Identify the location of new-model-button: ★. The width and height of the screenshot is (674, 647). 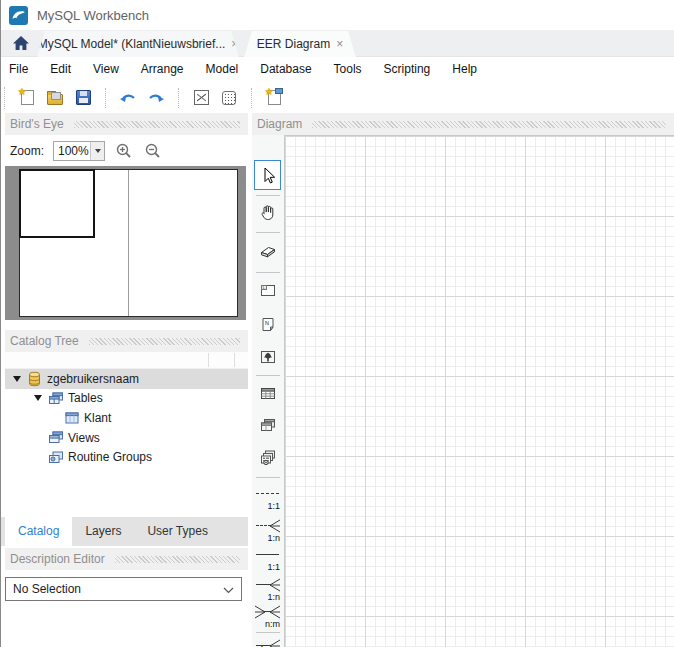
(27, 98).